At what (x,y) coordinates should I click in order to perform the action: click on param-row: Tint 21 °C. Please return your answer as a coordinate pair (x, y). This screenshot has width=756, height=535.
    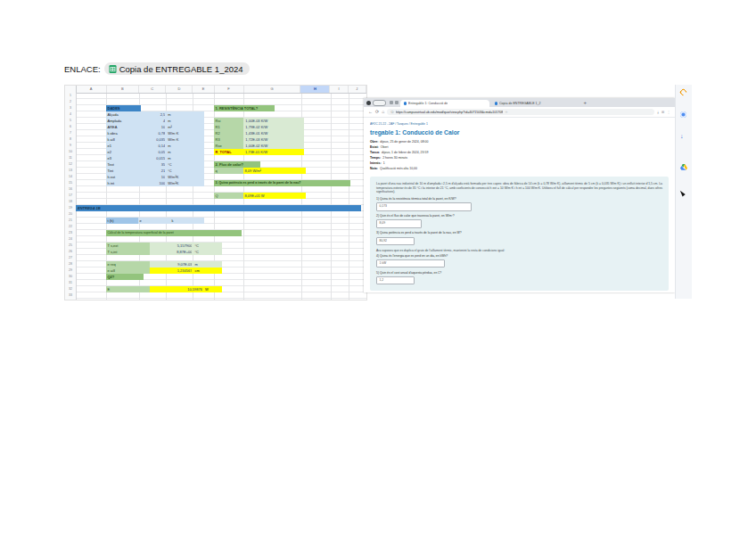
    Looking at the image, I should click on (155, 171).